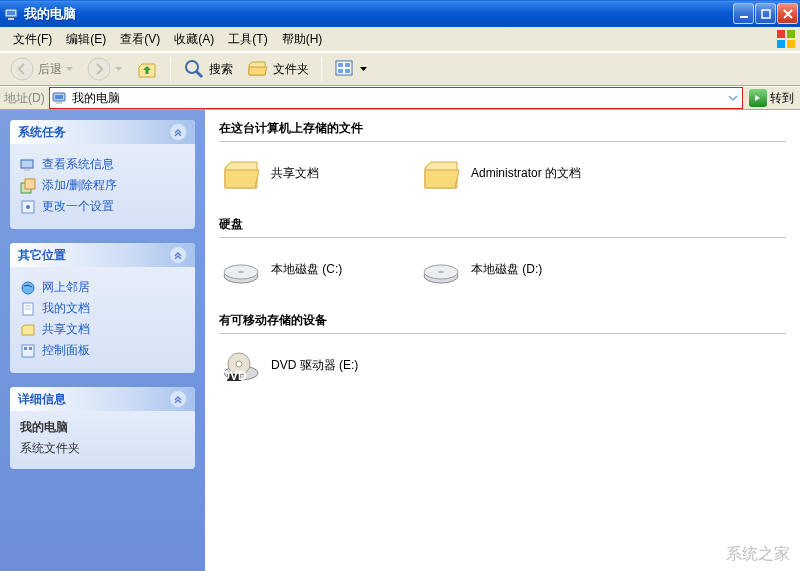 This screenshot has width=800, height=571. What do you see at coordinates (66, 350) in the screenshot?
I see `link-label: 控制面板` at bounding box center [66, 350].